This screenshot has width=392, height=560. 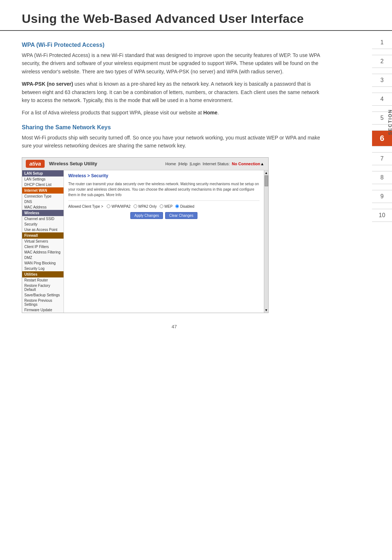 I want to click on sidebar-item-restart: Restart Router, so click(x=43, y=280).